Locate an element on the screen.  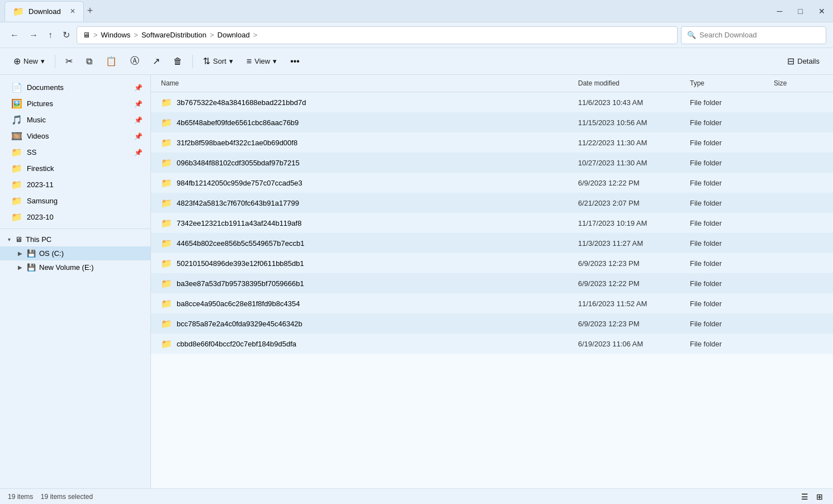
file-row: 📁 ba8cce4a950ac6c28e81f8fd9b8c4354 11/16… is located at coordinates (492, 303).